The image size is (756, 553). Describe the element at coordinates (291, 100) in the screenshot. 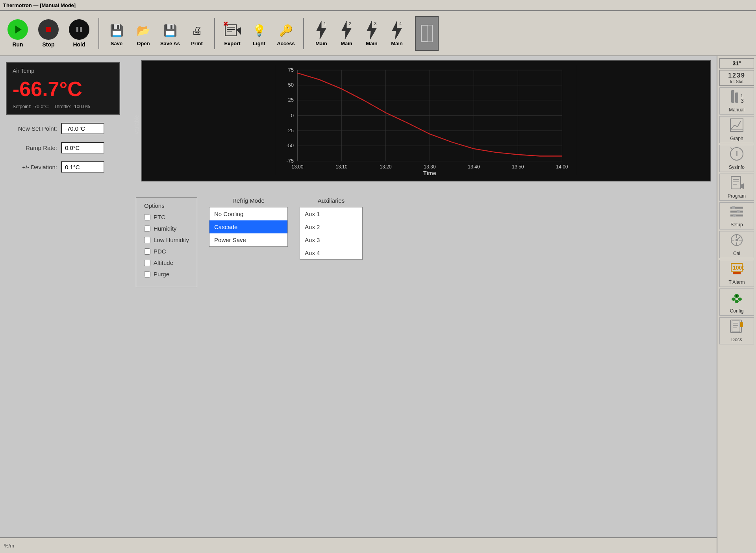

I see `svg-text: 25` at that location.